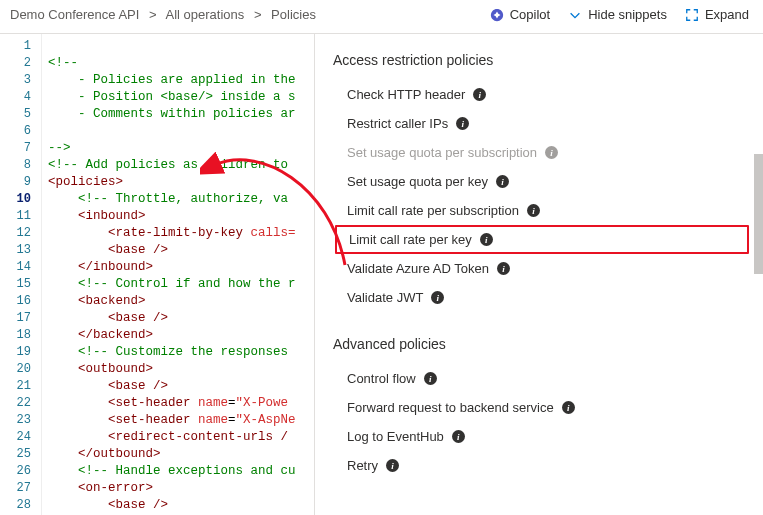 Image resolution: width=763 pixels, height=515 pixels. What do you see at coordinates (541, 60) in the screenshot?
I see `section-access-title: Access restriction policies` at bounding box center [541, 60].